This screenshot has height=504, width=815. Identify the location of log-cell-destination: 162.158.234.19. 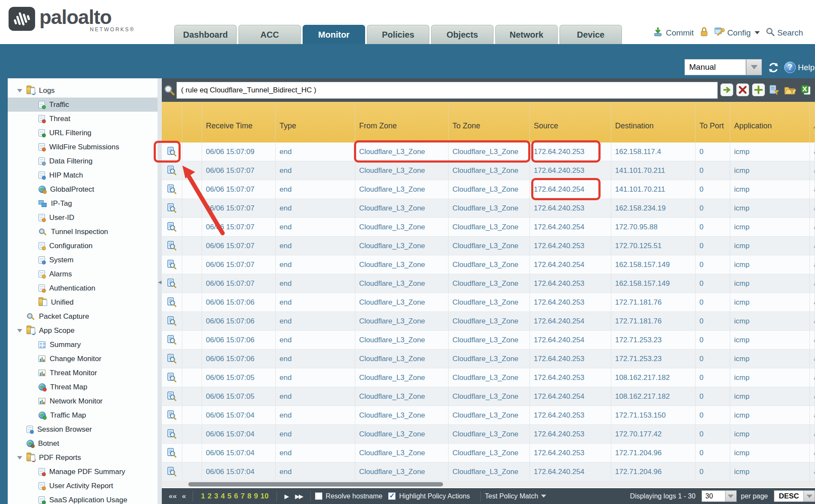
(653, 208).